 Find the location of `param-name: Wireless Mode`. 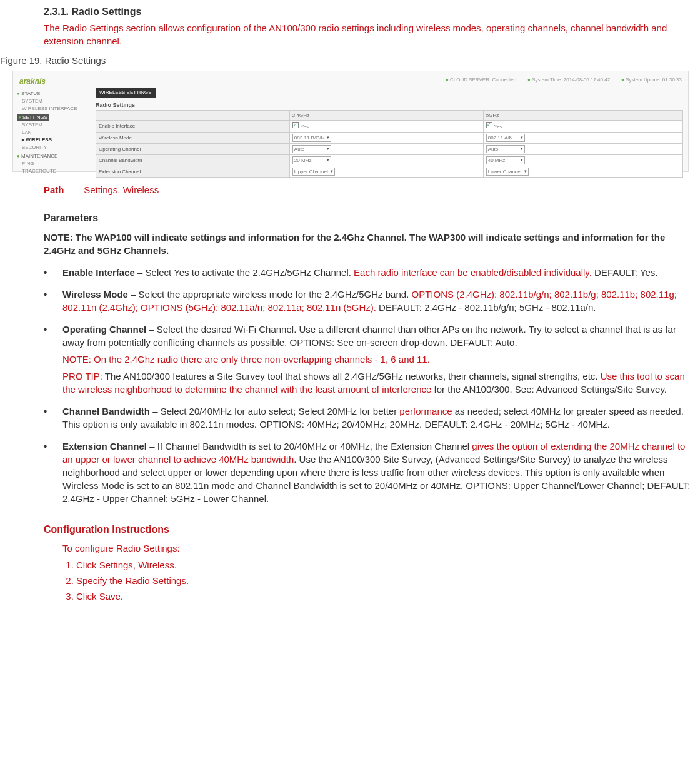

param-name: Wireless Mode is located at coordinates (95, 294).